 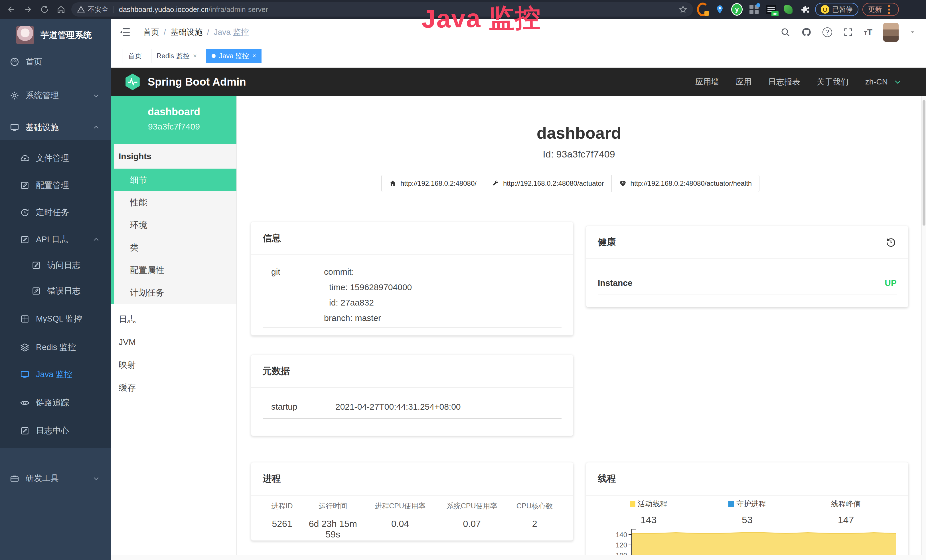 I want to click on sba-nav-about: 关于我们, so click(x=833, y=82).